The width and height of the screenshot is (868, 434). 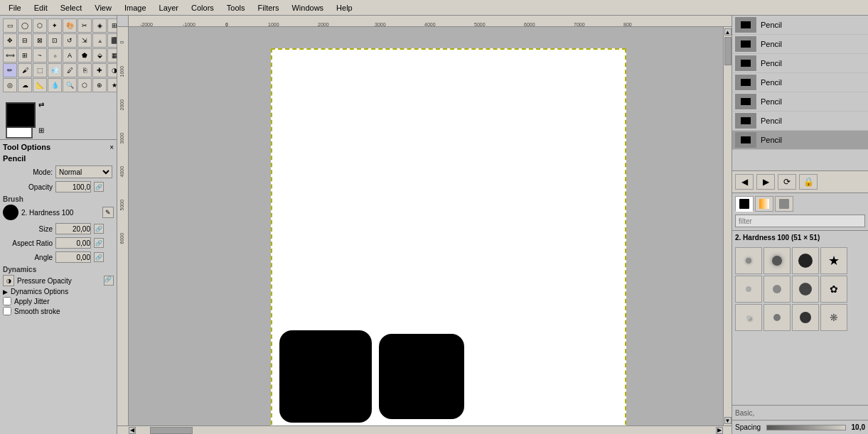 I want to click on scroll-left-button: ◀, so click(x=132, y=430).